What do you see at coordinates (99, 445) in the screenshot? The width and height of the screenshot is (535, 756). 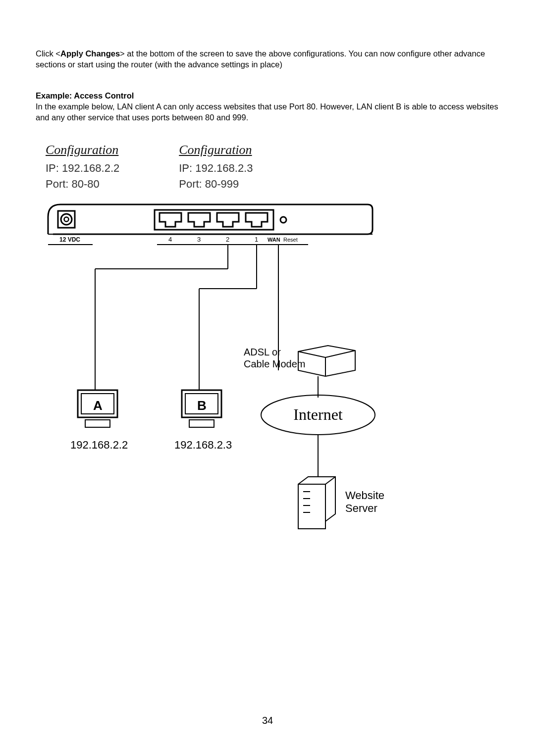 I see `client-a-ip: 192.168.2.2` at bounding box center [99, 445].